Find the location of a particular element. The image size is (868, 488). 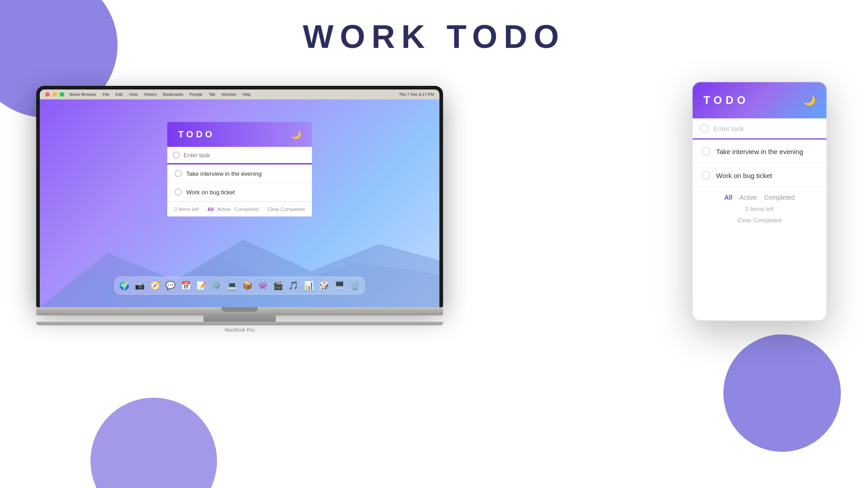

menu-file: File is located at coordinates (106, 94).